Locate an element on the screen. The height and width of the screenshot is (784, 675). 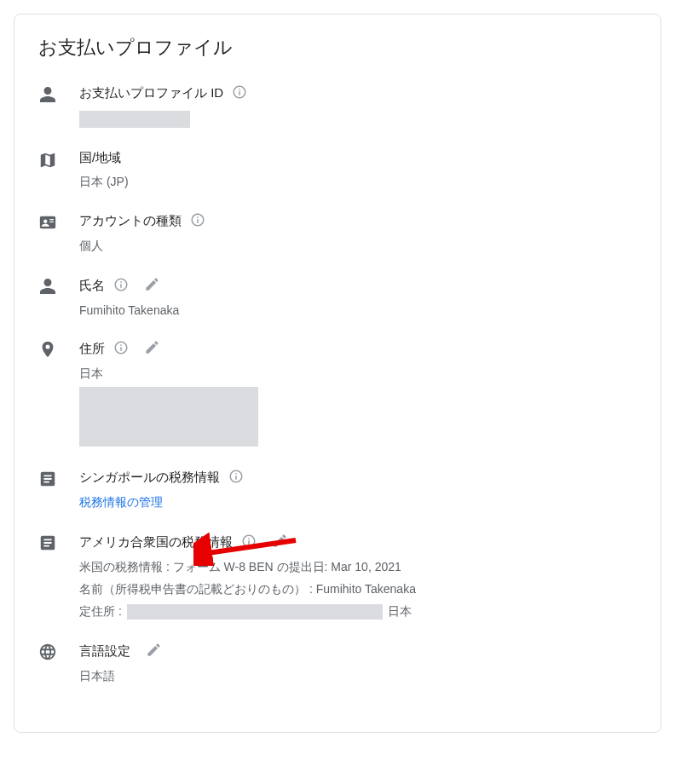
name-row: 氏名 Fumihito Takenaka is located at coordinates (338, 297).